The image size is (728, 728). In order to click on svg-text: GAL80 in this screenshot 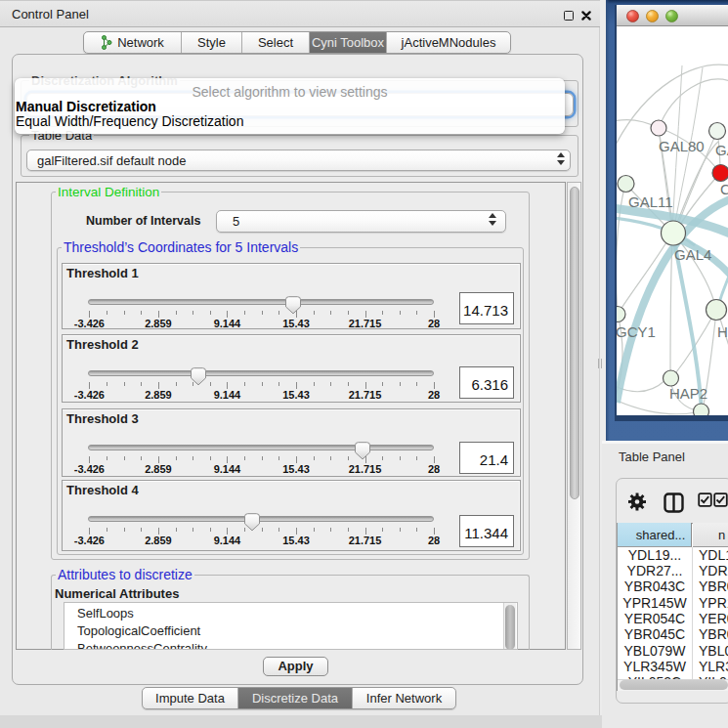, I will do `click(682, 147)`.